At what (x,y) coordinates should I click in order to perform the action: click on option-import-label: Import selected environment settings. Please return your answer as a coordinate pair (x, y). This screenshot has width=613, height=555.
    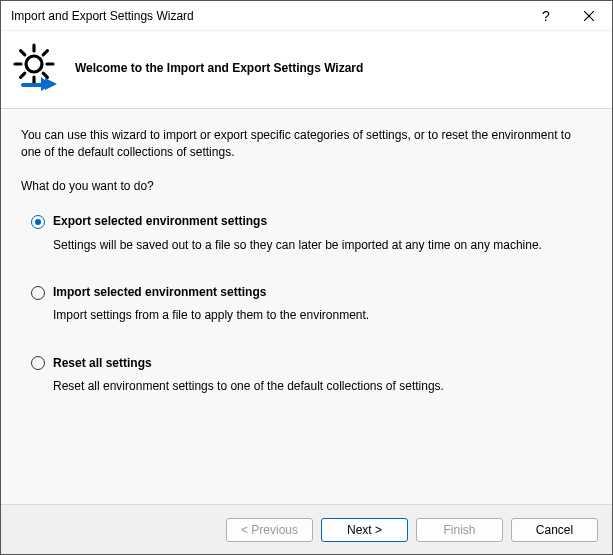
    Looking at the image, I should click on (160, 292).